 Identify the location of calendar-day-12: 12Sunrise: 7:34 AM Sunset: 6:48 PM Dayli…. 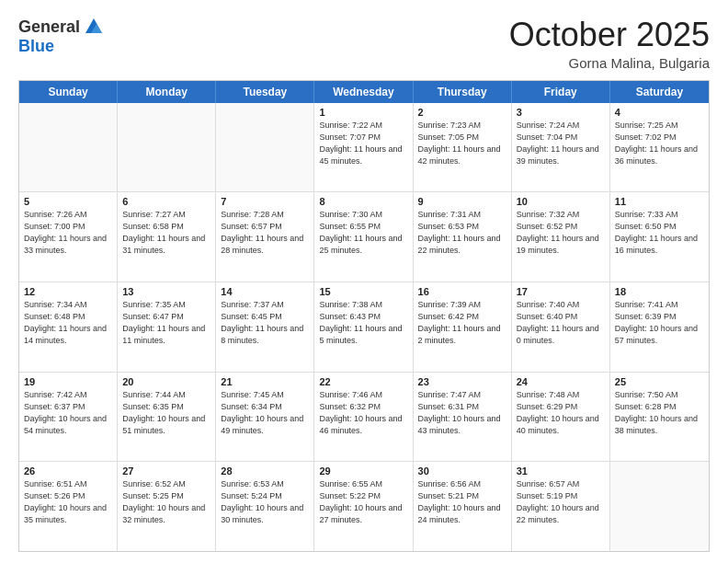
(68, 327).